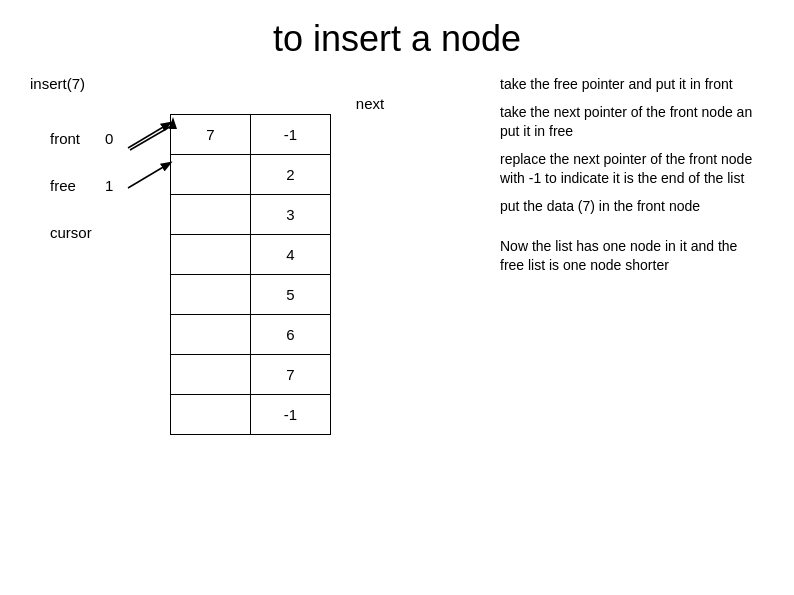 This screenshot has width=794, height=595. Describe the element at coordinates (118, 186) in the screenshot. I see `free-value: 1` at that location.